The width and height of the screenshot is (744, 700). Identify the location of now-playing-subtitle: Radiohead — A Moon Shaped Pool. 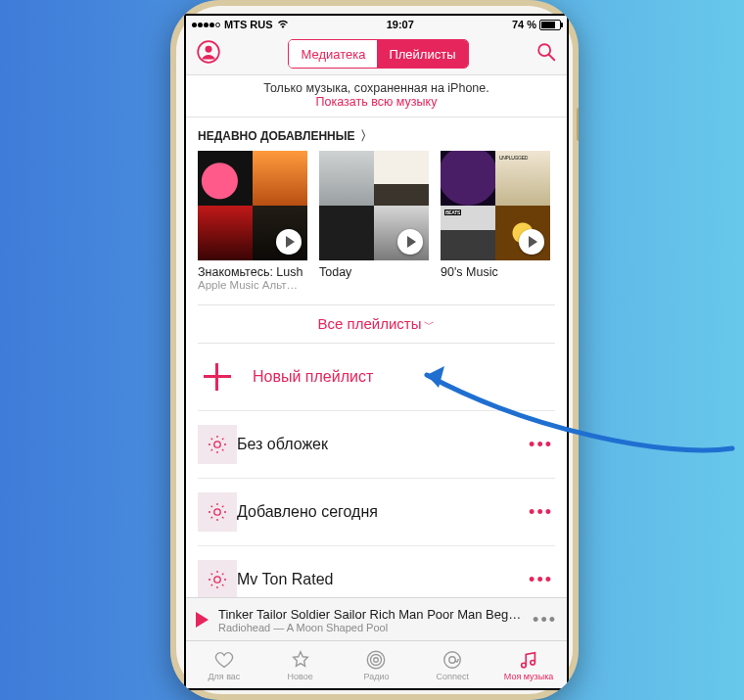
(370, 628).